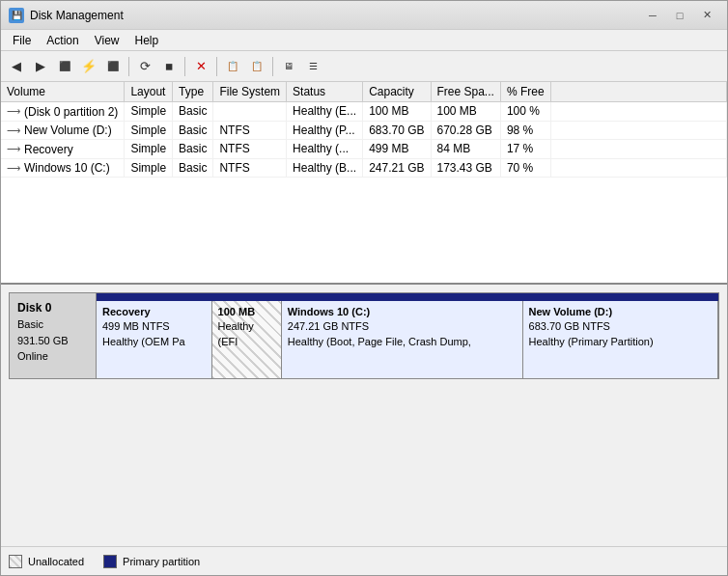  What do you see at coordinates (63, 93) in the screenshot?
I see `col-volume: Volume` at bounding box center [63, 93].